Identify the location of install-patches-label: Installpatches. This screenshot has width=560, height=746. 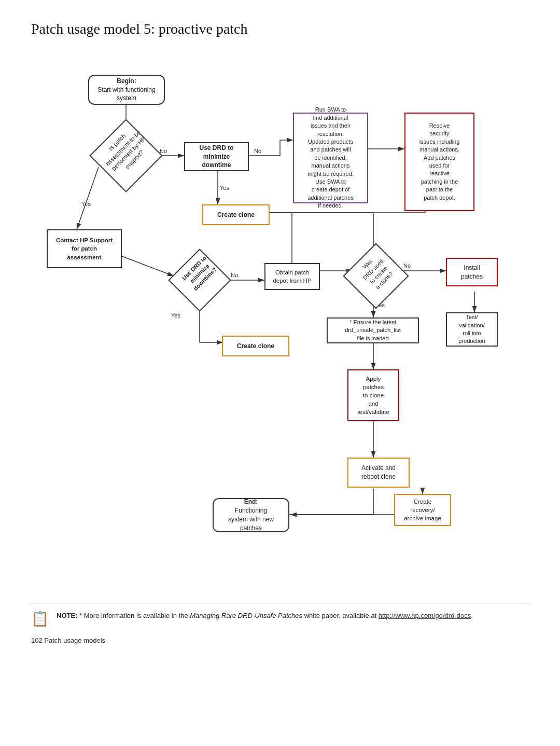
(472, 272).